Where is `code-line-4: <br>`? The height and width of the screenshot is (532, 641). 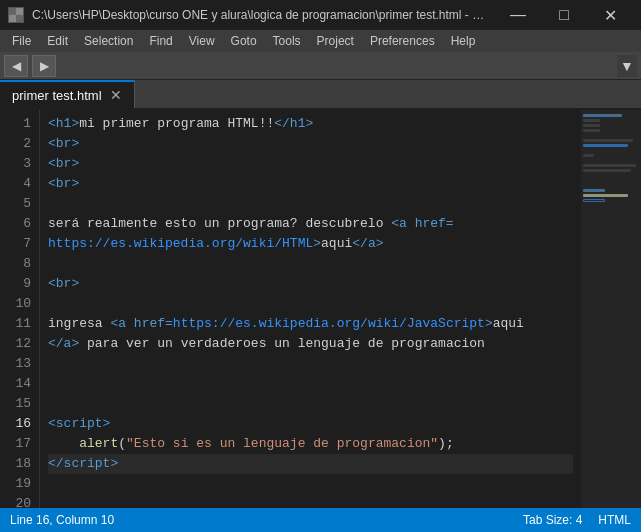
code-line-4: <br> is located at coordinates (310, 184).